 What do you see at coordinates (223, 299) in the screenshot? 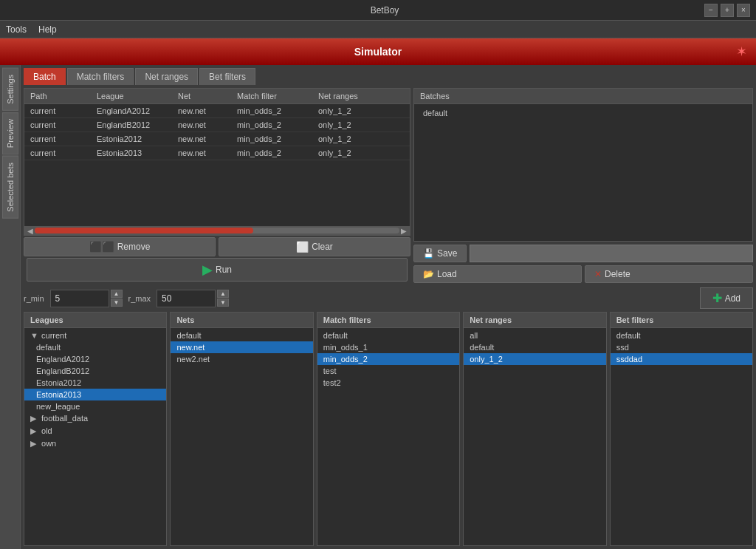
I see `r-max-spin-buttons: ▲ ▼` at bounding box center [223, 299].